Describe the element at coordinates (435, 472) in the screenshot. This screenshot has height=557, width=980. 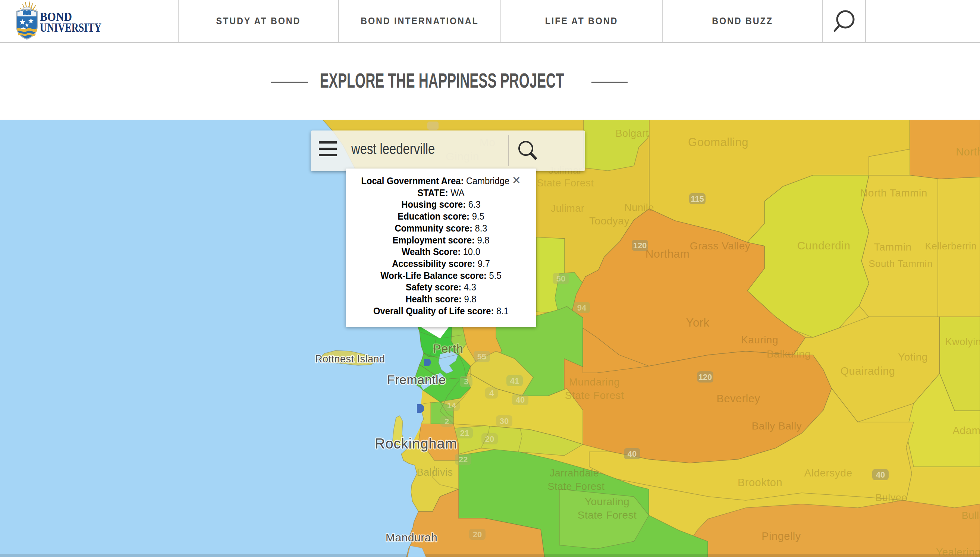
I see `svg-text: Baldivis` at that location.